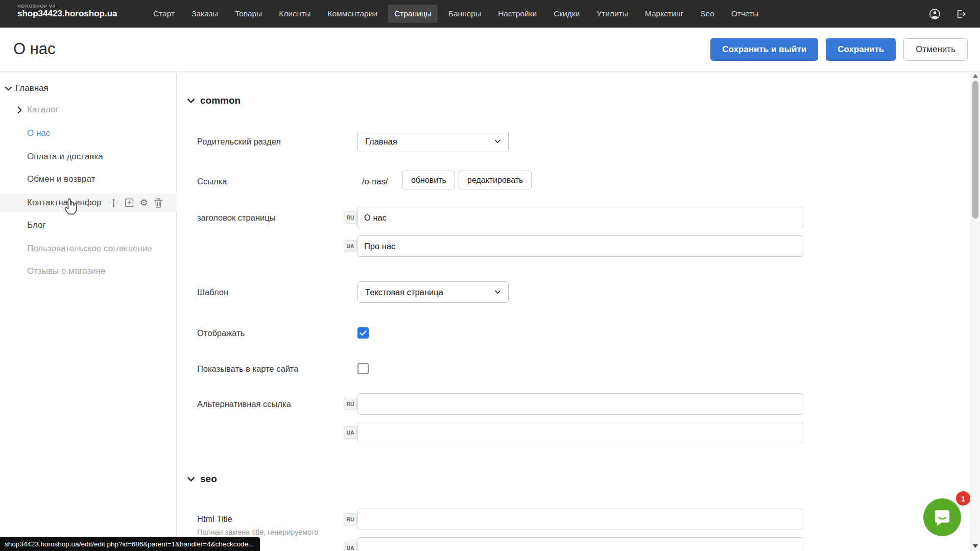  I want to click on sidebar-item-label: Отзывы о магазине, so click(66, 271).